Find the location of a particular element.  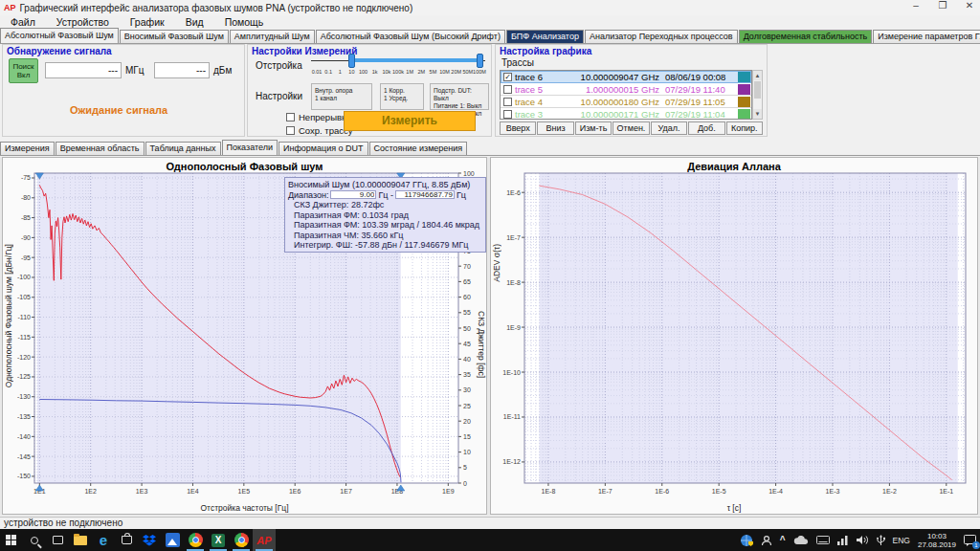

action-center-button: 1 is located at coordinates (970, 540).